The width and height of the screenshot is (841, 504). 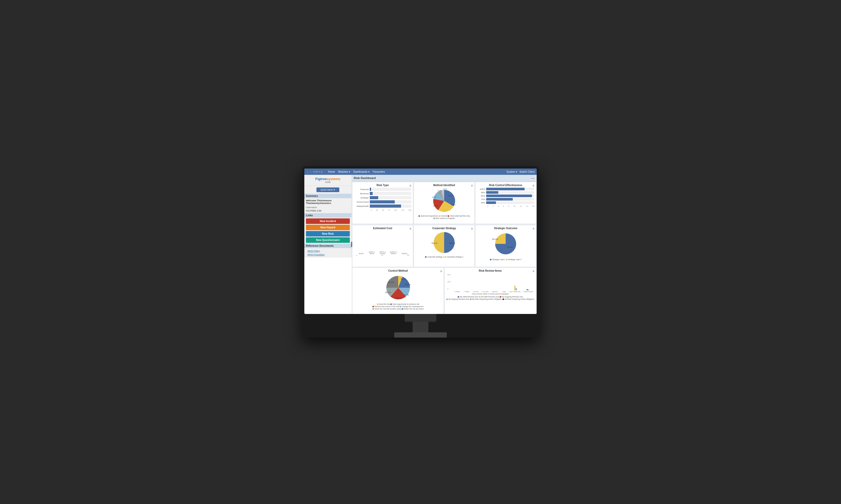 I want to click on estimated-cost-panel: Estimated Cost ≡ <$1000 $1000 to $5000, so click(x=383, y=246).